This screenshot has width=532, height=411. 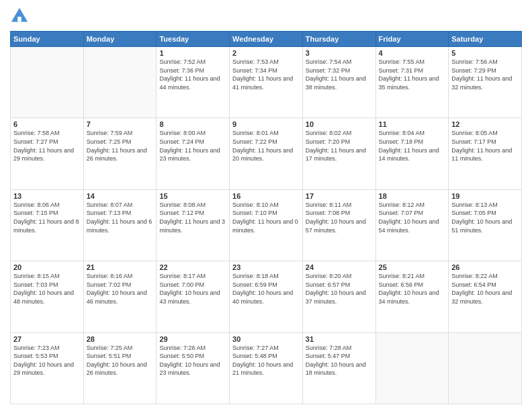 I want to click on calendar-header-row: SundayMondayTuesdayWednesdayThursdayFrid…, so click(x=266, y=39).